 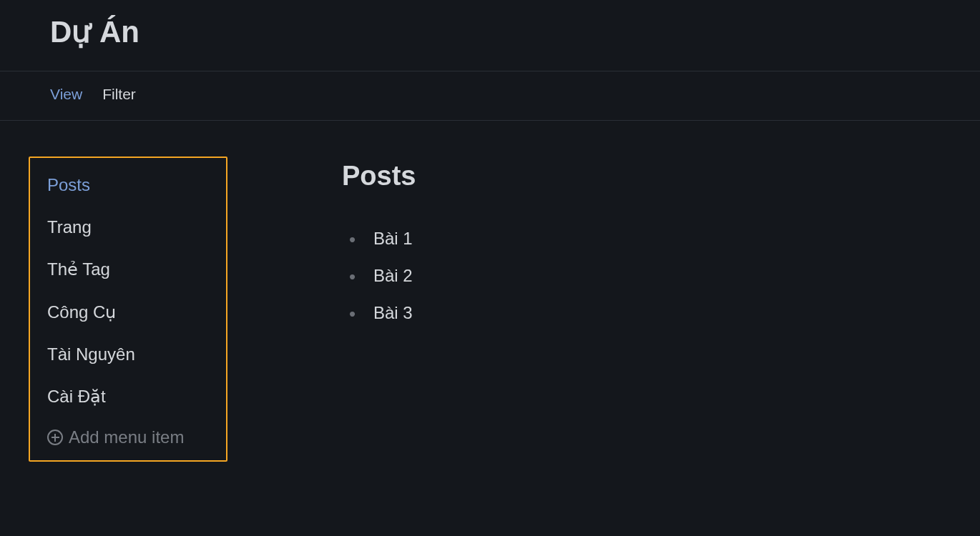 What do you see at coordinates (490, 31) in the screenshot?
I see `page-title: Dự Án` at bounding box center [490, 31].